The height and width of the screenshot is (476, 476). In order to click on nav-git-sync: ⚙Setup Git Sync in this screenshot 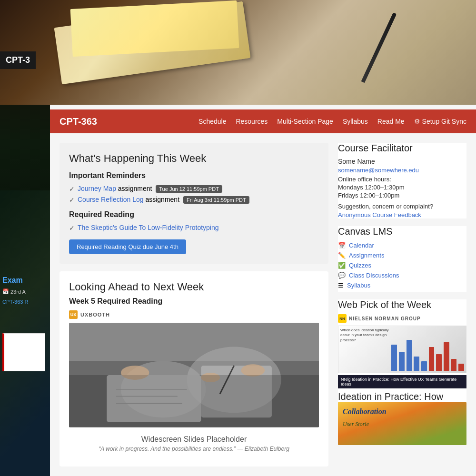, I will do `click(440, 121)`.